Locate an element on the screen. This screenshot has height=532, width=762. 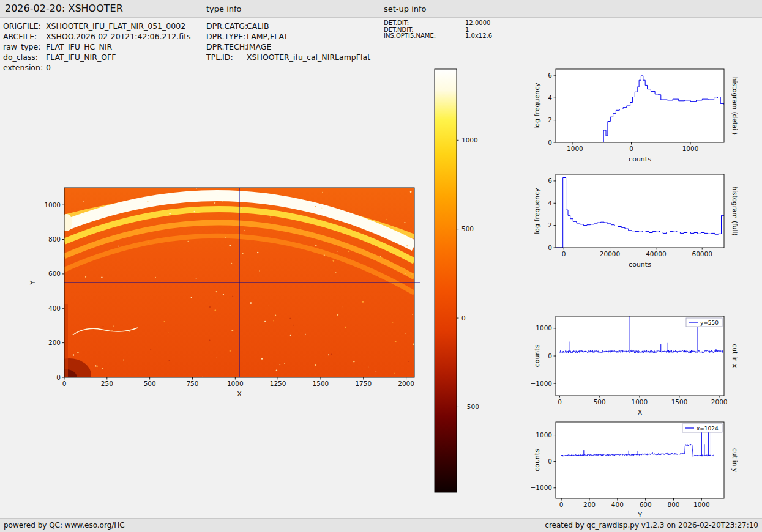
info-row: raw_type: FLAT_IFU_HC_NIR is located at coordinates (97, 46).